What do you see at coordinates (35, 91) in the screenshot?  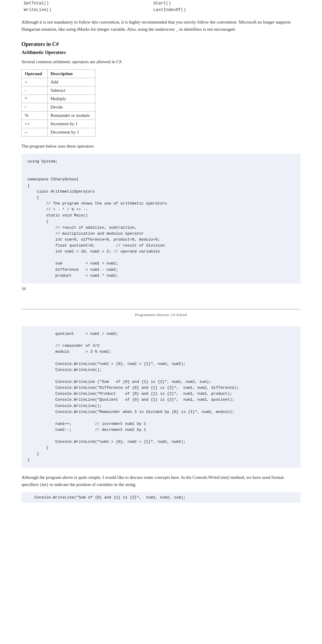 I see `table-cell-operand: -` at bounding box center [35, 91].